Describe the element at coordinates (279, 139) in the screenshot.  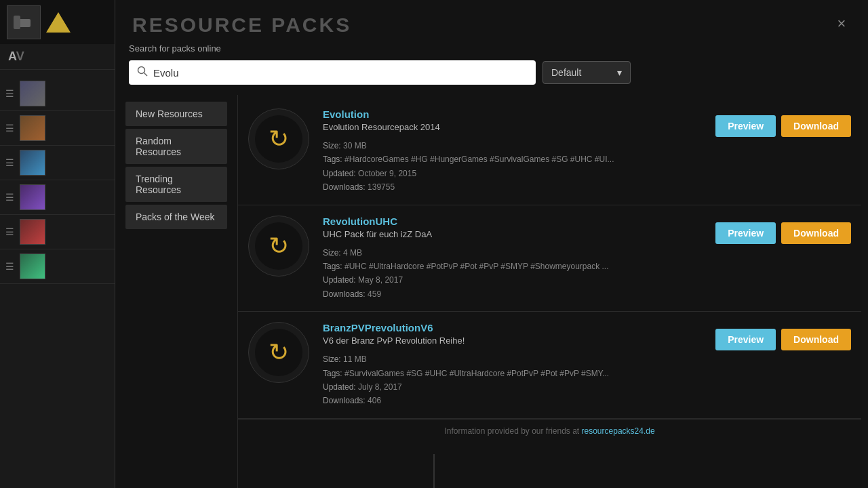
I see `result-thumb-inner-evolution: ↻` at that location.